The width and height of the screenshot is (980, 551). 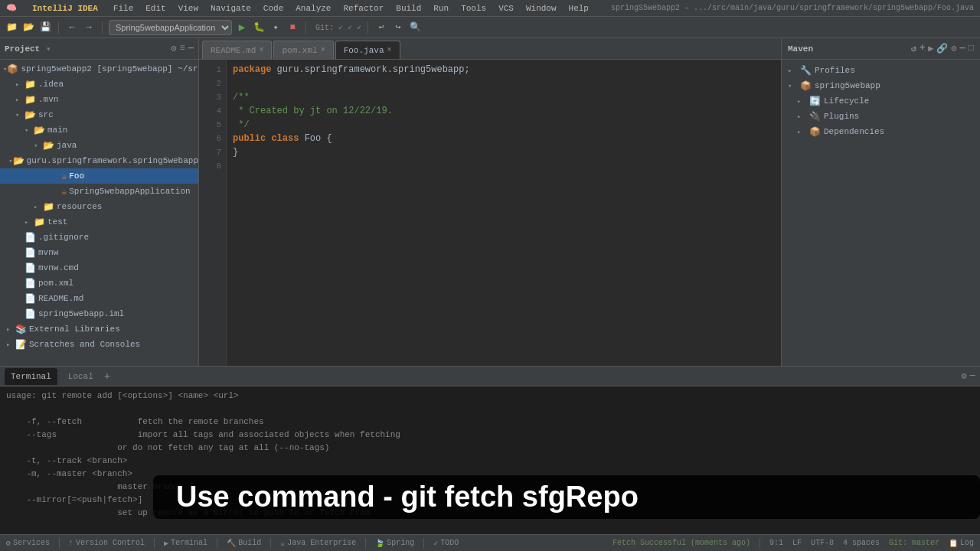 I want to click on debug-btn: 🐛, so click(x=259, y=28).